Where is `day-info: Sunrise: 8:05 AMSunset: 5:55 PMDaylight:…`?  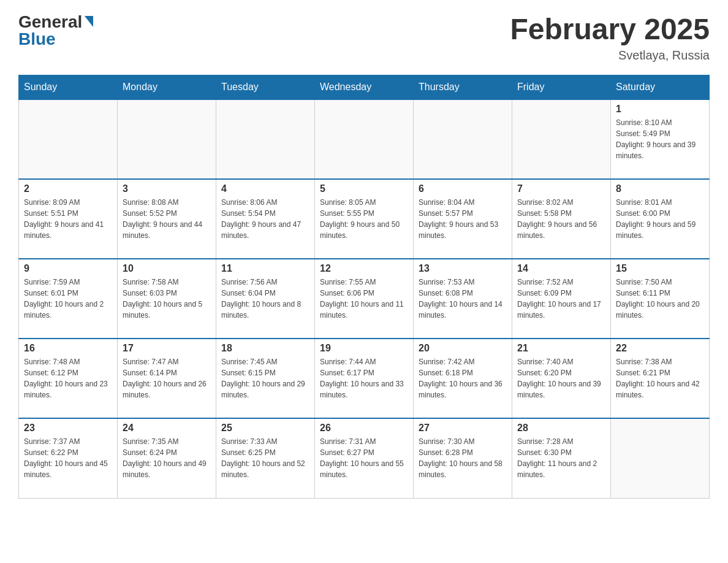
day-info: Sunrise: 8:05 AMSunset: 5:55 PMDaylight:… is located at coordinates (364, 219).